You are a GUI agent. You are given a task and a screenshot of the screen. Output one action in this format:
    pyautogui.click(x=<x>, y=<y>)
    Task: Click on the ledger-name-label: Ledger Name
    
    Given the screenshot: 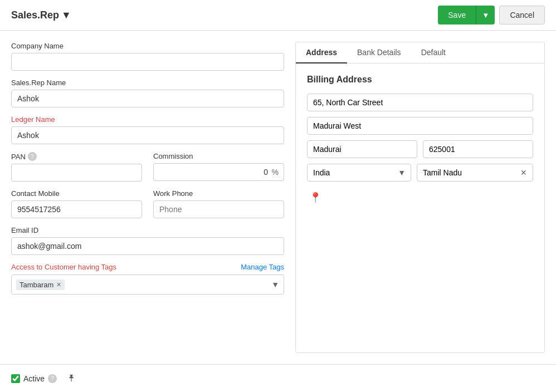 What is the action you would take?
    pyautogui.click(x=148, y=119)
    